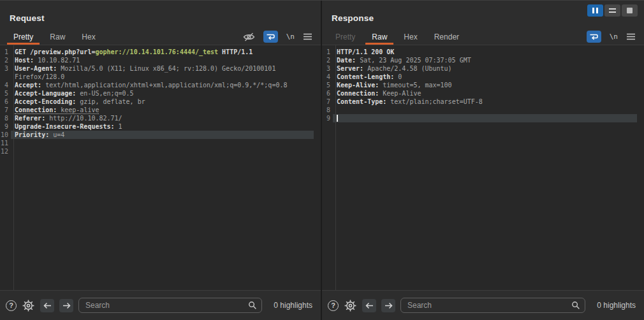  Describe the element at coordinates (161, 143) in the screenshot. I see `code-line: 11` at that location.